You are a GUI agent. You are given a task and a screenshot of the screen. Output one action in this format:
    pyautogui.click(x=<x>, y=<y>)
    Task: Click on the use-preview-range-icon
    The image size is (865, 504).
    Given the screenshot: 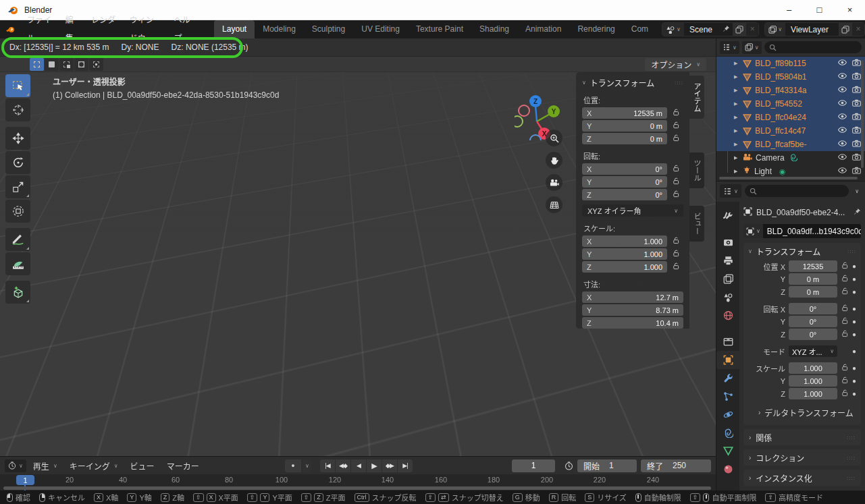 What is the action you would take?
    pyautogui.click(x=569, y=466)
    